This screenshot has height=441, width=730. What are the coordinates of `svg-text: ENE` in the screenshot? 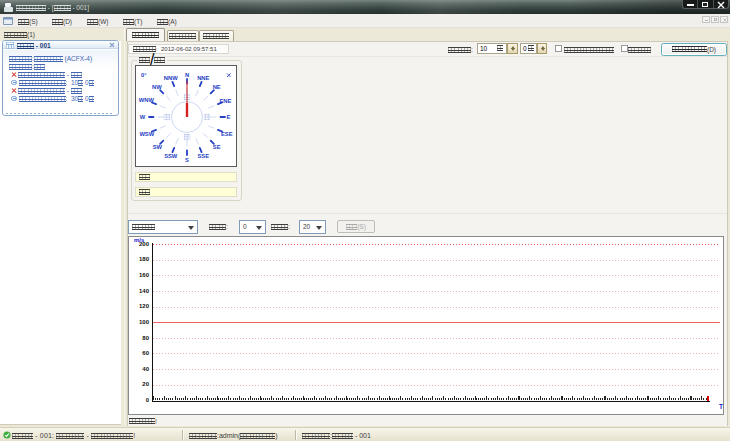 It's located at (225, 101).